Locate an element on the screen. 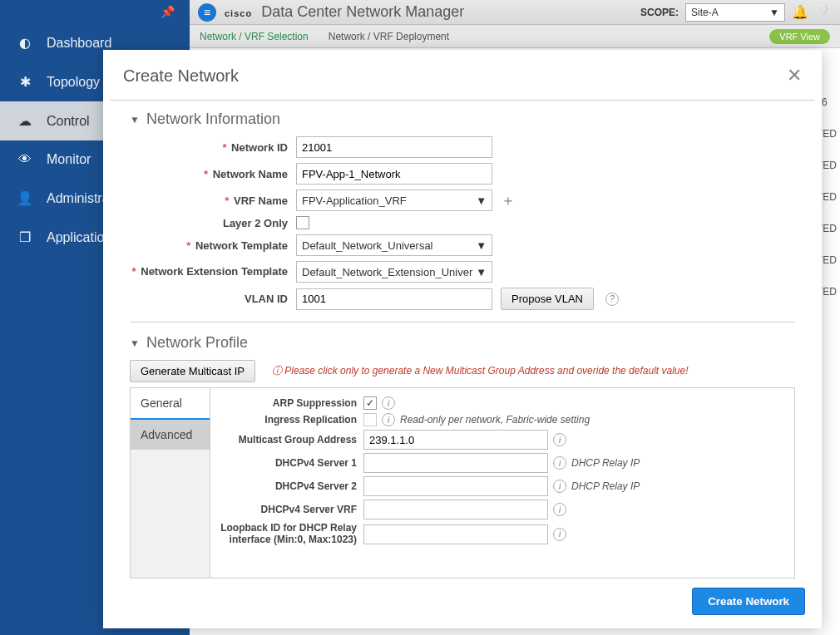 The width and height of the screenshot is (840, 635). section-network-info: ▼ Network Information is located at coordinates (462, 120).